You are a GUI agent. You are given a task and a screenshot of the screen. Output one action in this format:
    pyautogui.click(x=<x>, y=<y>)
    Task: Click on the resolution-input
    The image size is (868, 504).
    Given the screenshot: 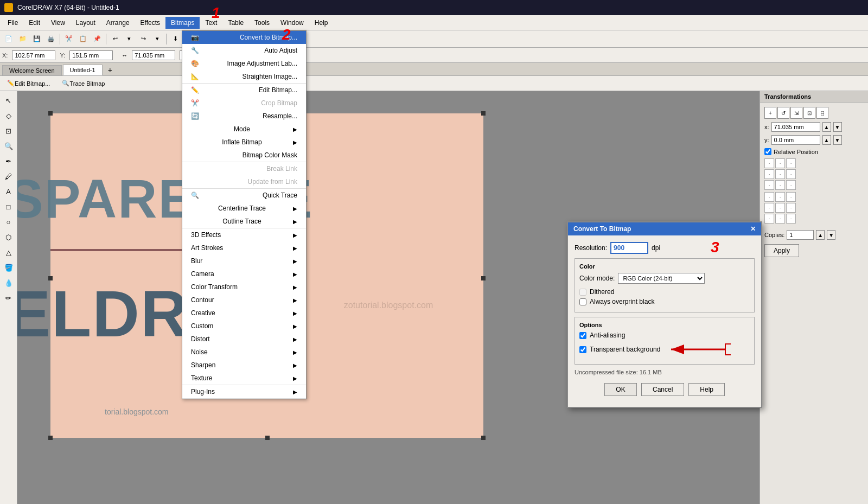 What is the action you would take?
    pyautogui.click(x=629, y=248)
    